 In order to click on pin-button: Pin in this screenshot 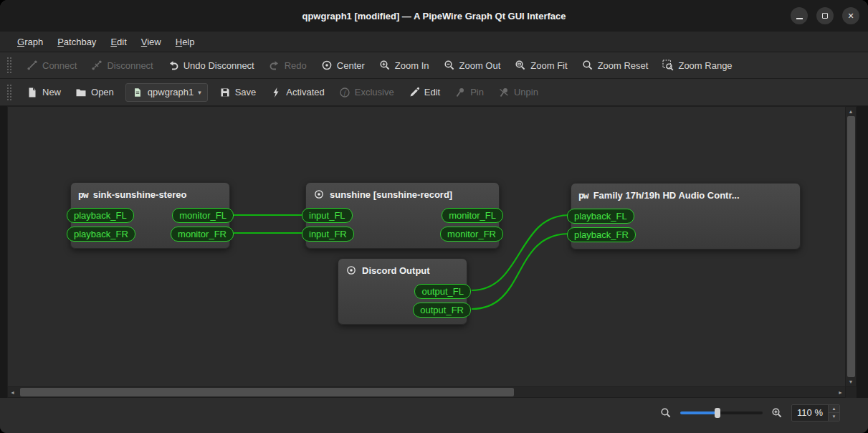, I will do `click(469, 92)`.